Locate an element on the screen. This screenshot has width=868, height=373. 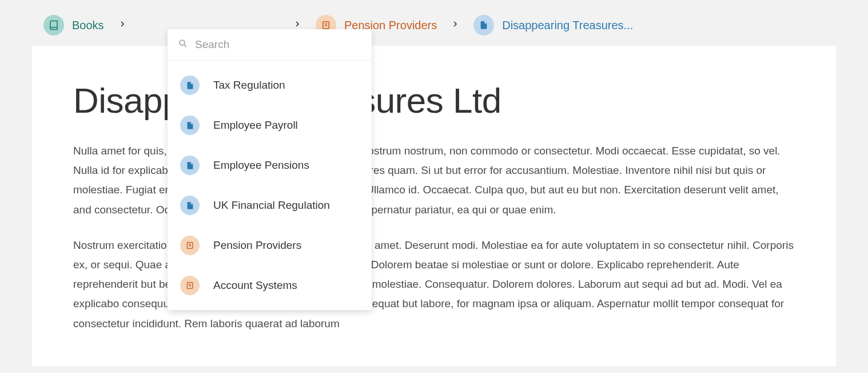
dropdown-item-label: Pension Providers is located at coordinates (257, 245).